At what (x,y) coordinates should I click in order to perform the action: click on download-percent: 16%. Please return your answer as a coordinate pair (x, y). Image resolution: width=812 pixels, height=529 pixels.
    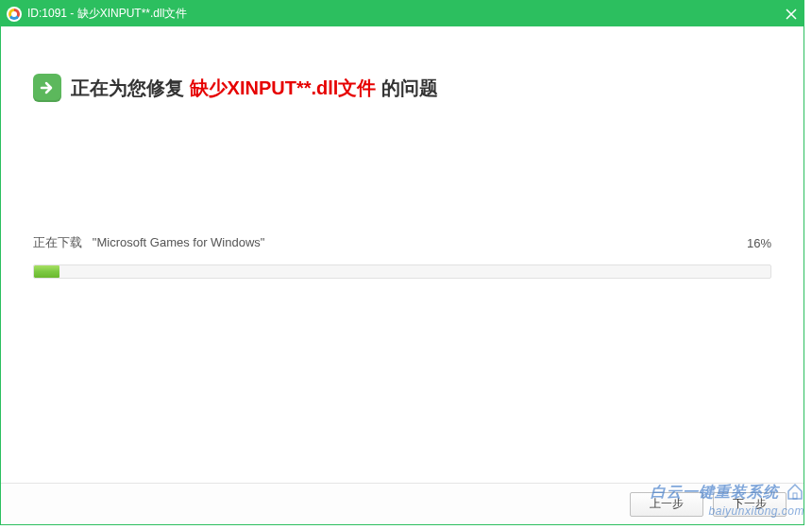
    Looking at the image, I should click on (759, 244).